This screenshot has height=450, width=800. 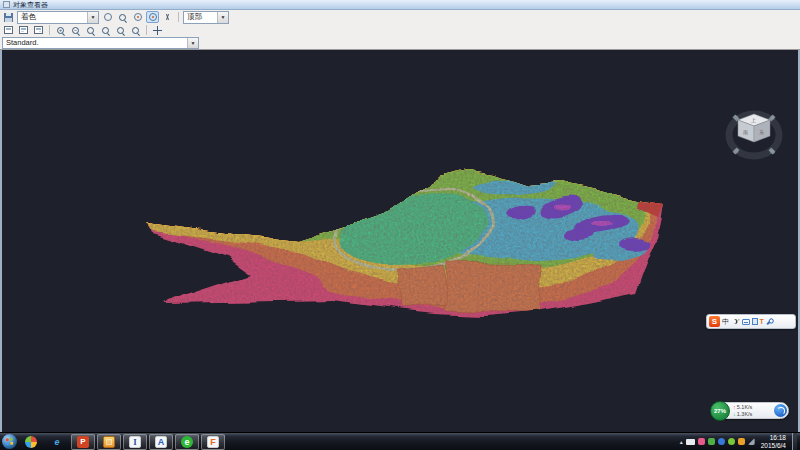 What do you see at coordinates (38, 30) in the screenshot?
I see `viewport-grid-button` at bounding box center [38, 30].